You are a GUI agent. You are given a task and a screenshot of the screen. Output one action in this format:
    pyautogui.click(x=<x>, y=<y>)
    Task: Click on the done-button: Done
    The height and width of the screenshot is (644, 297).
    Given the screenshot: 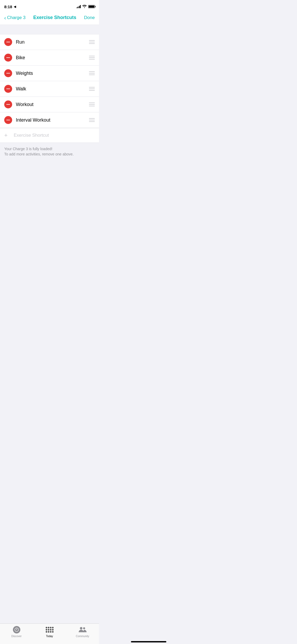 What is the action you would take?
    pyautogui.click(x=89, y=18)
    